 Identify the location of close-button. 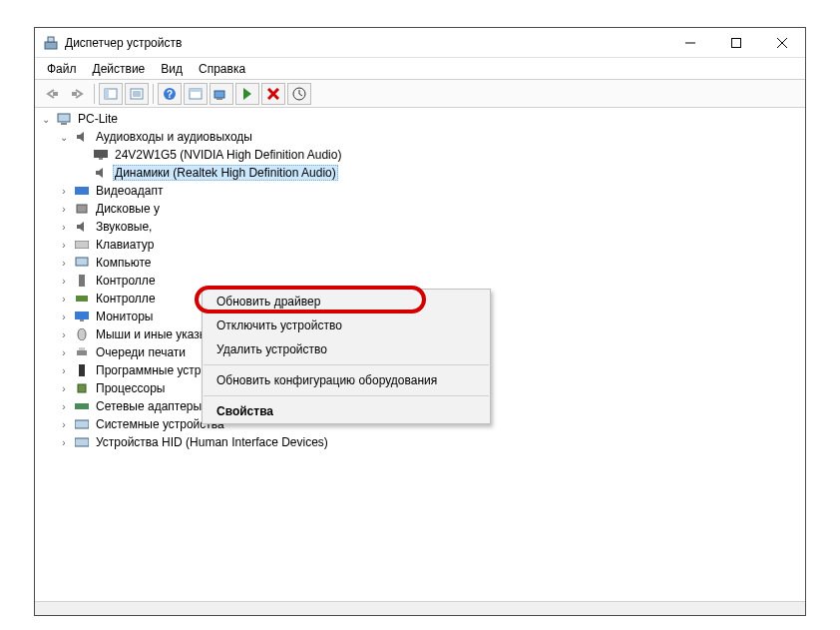
(782, 43).